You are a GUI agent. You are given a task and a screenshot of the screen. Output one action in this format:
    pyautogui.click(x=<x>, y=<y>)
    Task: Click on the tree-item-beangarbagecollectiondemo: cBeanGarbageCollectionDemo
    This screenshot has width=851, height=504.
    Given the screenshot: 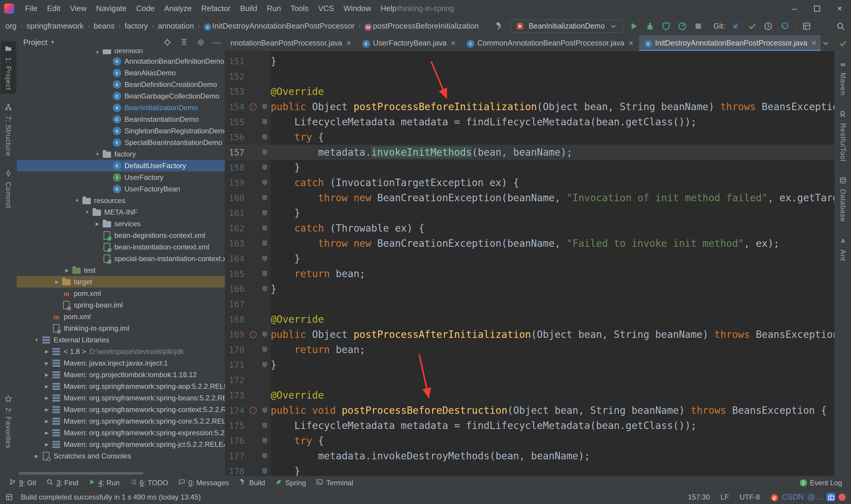 What is the action you would take?
    pyautogui.click(x=121, y=96)
    